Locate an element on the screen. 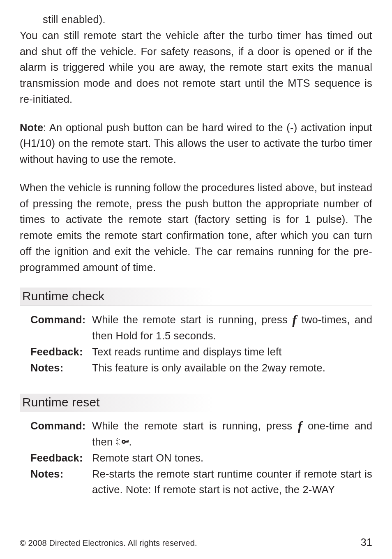 The height and width of the screenshot is (559, 392). definition-block-reset: Command: While the remote start is runni… is located at coordinates (196, 458).